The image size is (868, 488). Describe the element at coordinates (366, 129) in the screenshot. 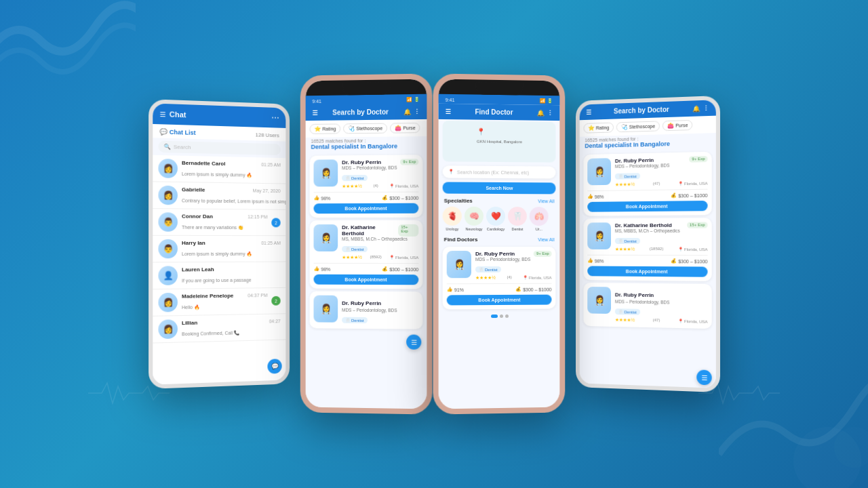

I see `filter-bar: ⭐ Rating 🩺 Stethoscope 👛 Purse` at that location.